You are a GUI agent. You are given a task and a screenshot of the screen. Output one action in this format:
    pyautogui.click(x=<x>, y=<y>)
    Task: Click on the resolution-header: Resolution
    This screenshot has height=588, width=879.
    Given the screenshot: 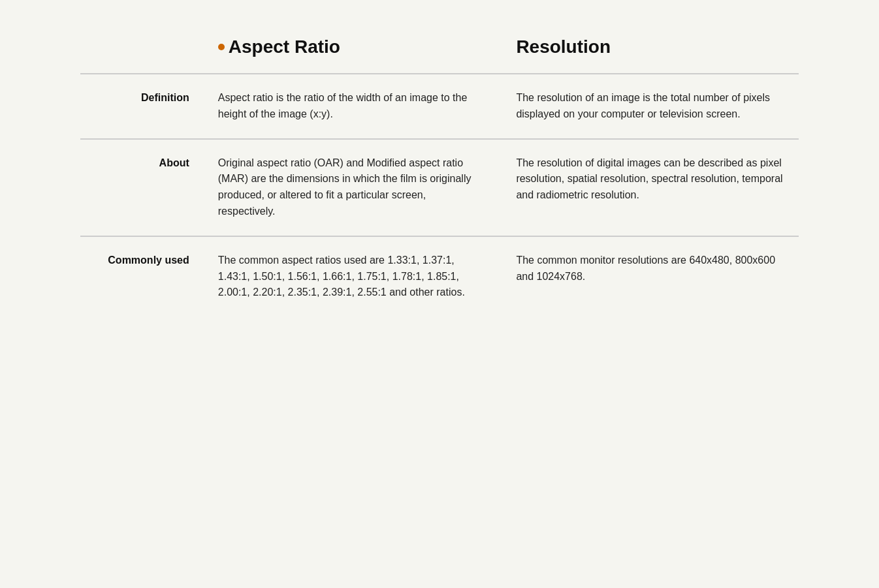 What is the action you would take?
    pyautogui.click(x=649, y=50)
    